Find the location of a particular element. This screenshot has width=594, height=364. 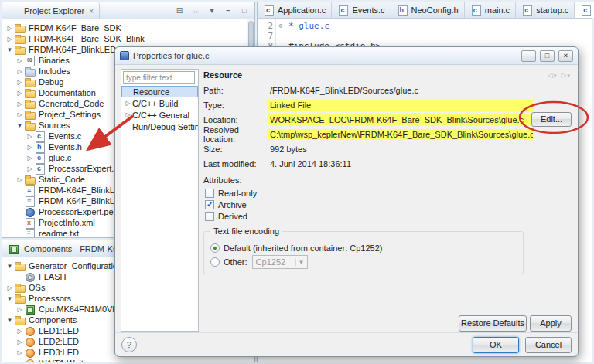

nav-item-cpp-general: C/C++ General is located at coordinates (159, 114).